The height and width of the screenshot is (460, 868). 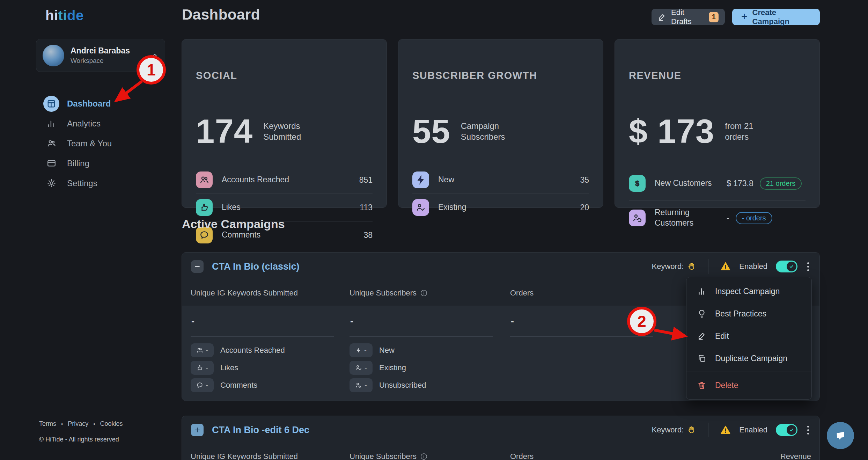 What do you see at coordinates (239, 385) in the screenshot?
I see `mini-label: Comments` at bounding box center [239, 385].